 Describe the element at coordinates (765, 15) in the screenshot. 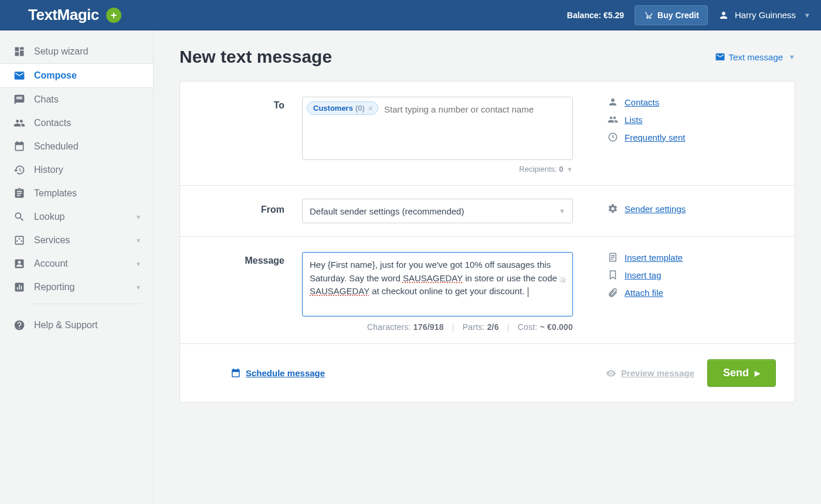

I see `user-name: Harry Guinness` at that location.